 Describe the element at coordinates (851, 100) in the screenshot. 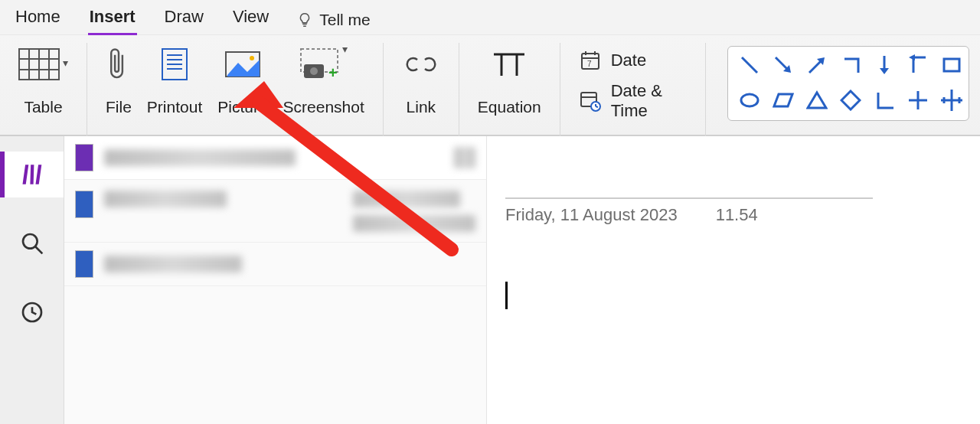

I see `diamond-shape-icon` at that location.